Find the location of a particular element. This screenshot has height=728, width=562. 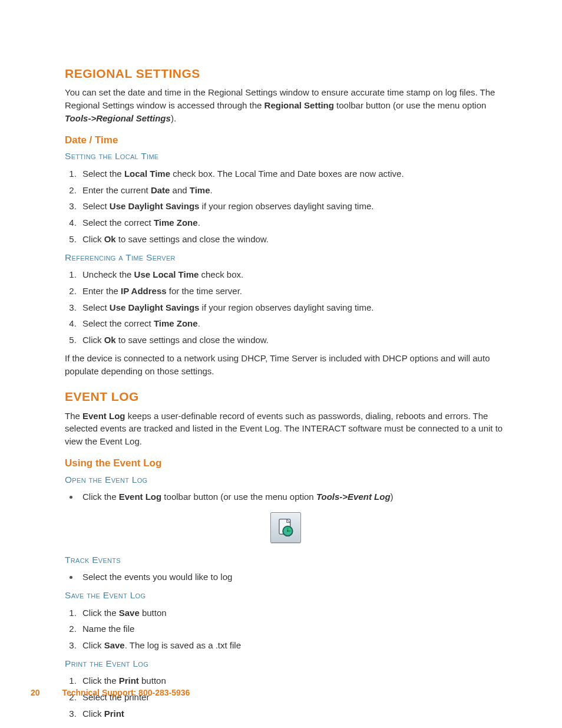

text-bold: Time is located at coordinates (200, 190).